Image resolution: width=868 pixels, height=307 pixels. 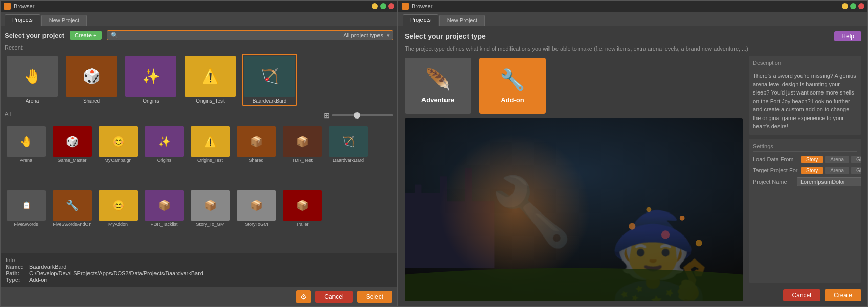 I want to click on left-cancel-button: Cancel, so click(x=333, y=297).